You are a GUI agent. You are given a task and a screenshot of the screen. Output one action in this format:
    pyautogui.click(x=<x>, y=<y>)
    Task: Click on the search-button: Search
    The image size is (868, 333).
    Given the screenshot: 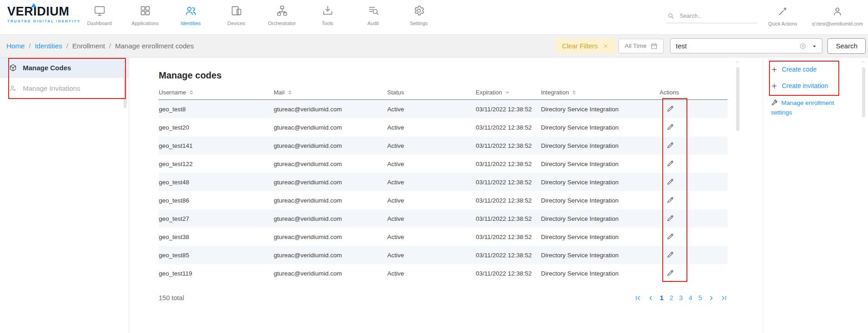 What is the action you would take?
    pyautogui.click(x=847, y=46)
    